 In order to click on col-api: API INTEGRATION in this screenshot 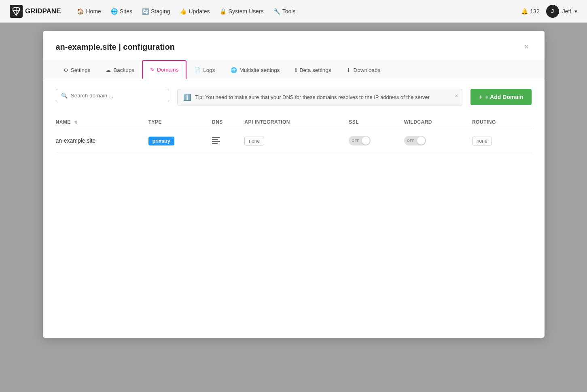, I will do `click(297, 122)`.